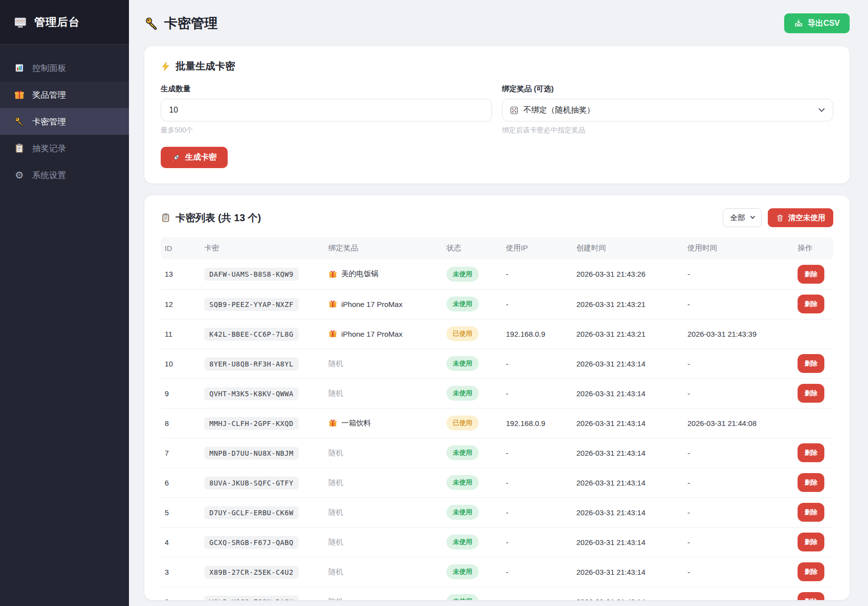  I want to click on prize-bind-value: 不绑定（随机抽奖）, so click(559, 110).